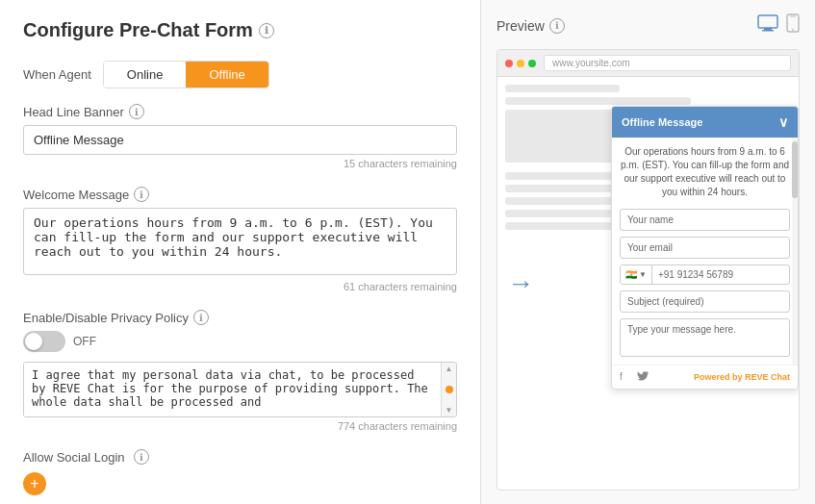 The width and height of the screenshot is (815, 504). Describe the element at coordinates (145, 75) in the screenshot. I see `online-toggle-button: Online` at that location.